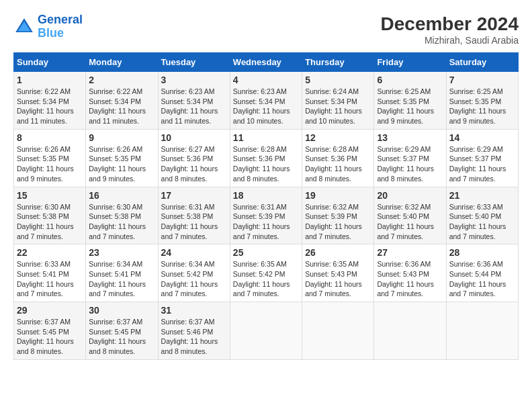 The width and height of the screenshot is (532, 411). What do you see at coordinates (122, 62) in the screenshot?
I see `header-cell-monday: Monday` at bounding box center [122, 62].